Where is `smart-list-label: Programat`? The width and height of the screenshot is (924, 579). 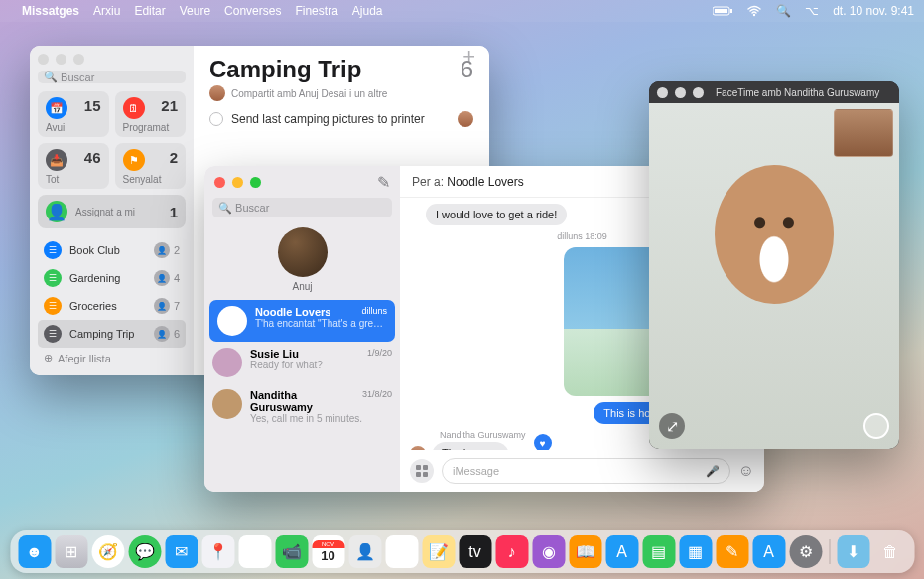
smart-list-label: Programat is located at coordinates (151, 127).